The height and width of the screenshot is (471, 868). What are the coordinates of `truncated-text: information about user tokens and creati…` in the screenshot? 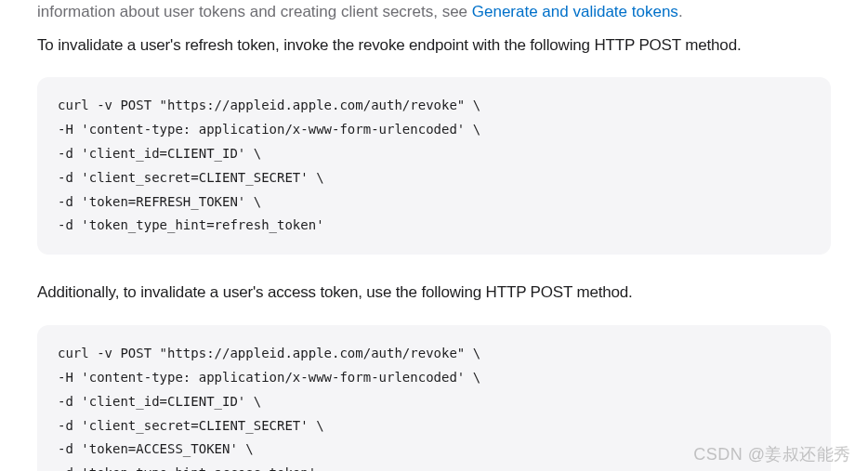 It's located at (255, 11).